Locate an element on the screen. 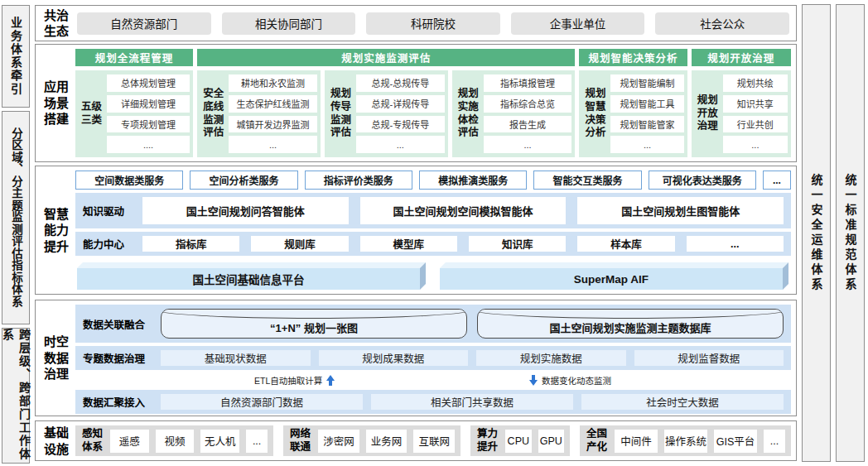 The width and height of the screenshot is (868, 466). library-more: ... is located at coordinates (735, 243).